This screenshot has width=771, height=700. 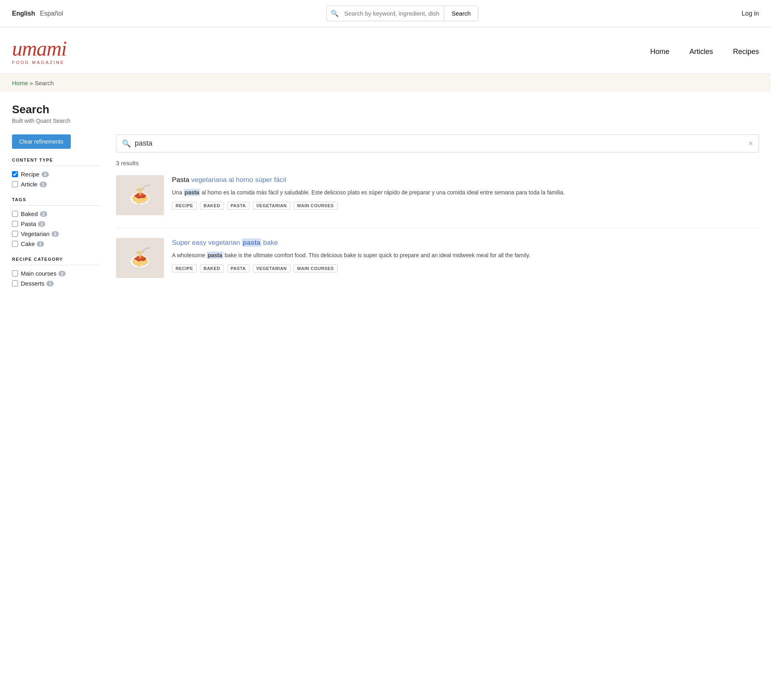 I want to click on result-content-2: Super easy vegetarian pasta bake A whole…, so click(x=465, y=258).